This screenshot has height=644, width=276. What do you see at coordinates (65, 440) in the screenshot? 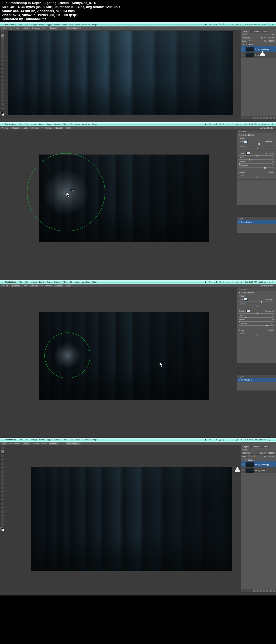
I see `menu-filter: Filter` at bounding box center [65, 440].